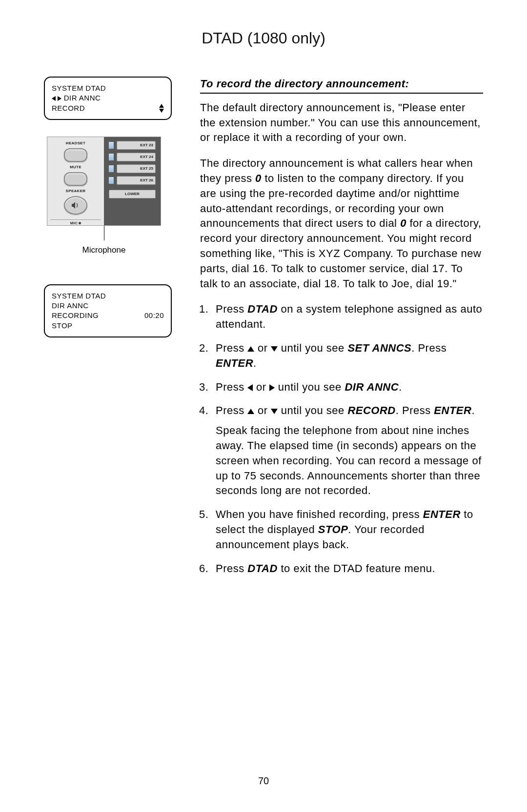  I want to click on s4-b: or, so click(263, 411).